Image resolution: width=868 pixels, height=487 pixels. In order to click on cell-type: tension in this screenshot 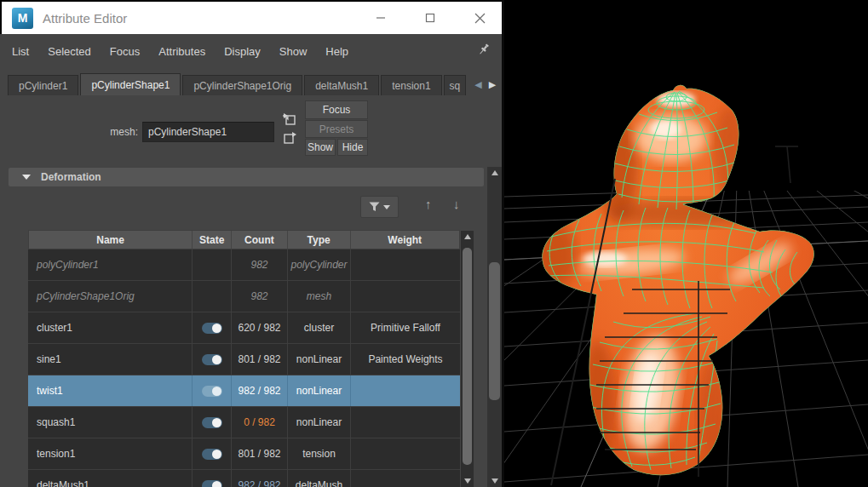, I will do `click(319, 454)`.